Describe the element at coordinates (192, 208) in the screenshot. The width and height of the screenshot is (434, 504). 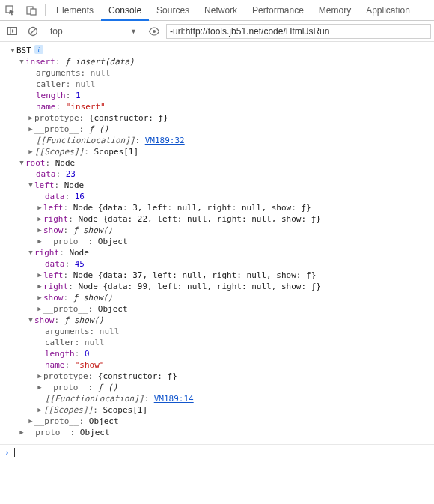
I see `prop-value: Node {data: 3, left: null, right: null, …` at that location.